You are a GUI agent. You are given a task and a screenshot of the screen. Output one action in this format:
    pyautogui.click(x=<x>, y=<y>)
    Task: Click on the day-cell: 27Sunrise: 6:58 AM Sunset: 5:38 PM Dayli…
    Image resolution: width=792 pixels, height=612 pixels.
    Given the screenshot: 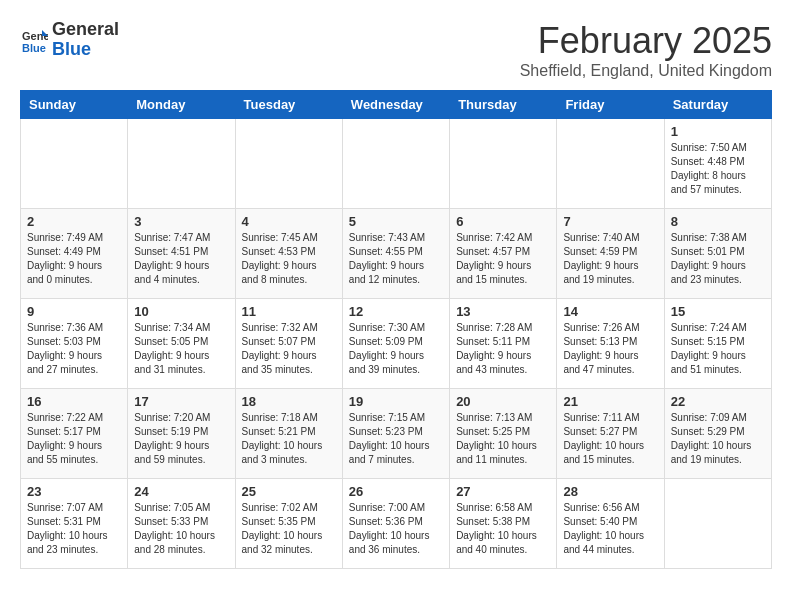 What is the action you would take?
    pyautogui.click(x=504, y=524)
    